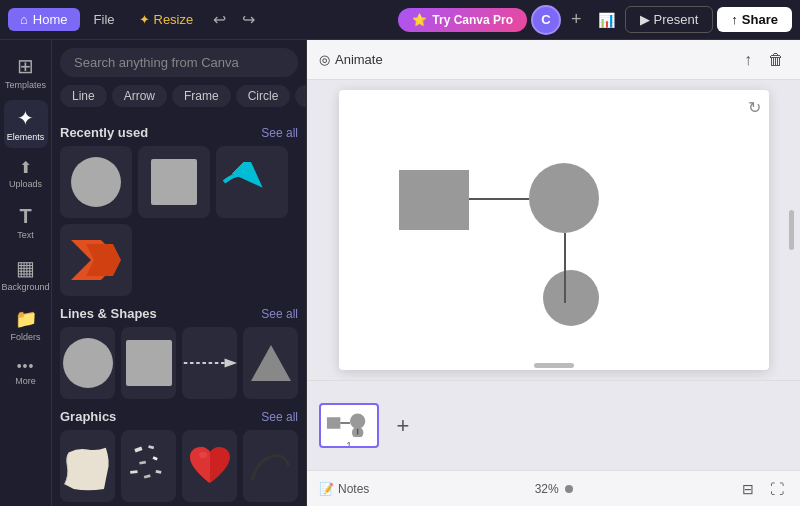 The width and height of the screenshot is (800, 506). Describe the element at coordinates (349, 444) in the screenshot. I see `page-number: 1` at that location.